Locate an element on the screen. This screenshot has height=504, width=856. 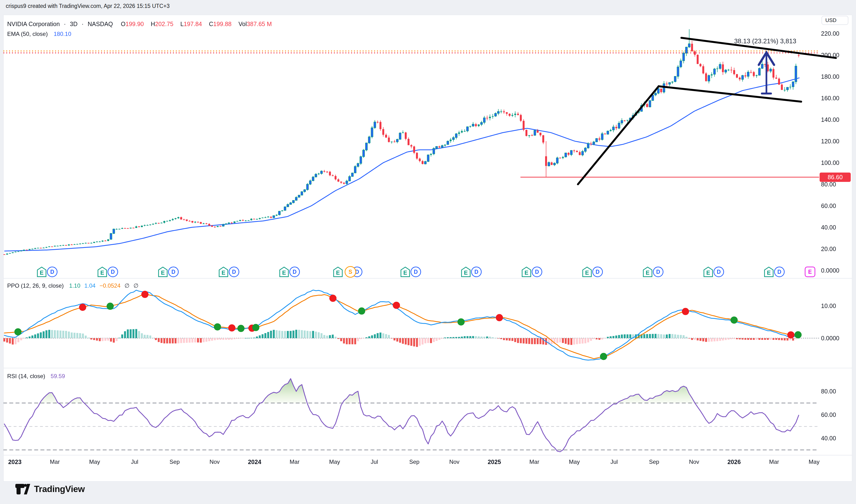
ppo-tick-label: 0.0000 is located at coordinates (830, 338).